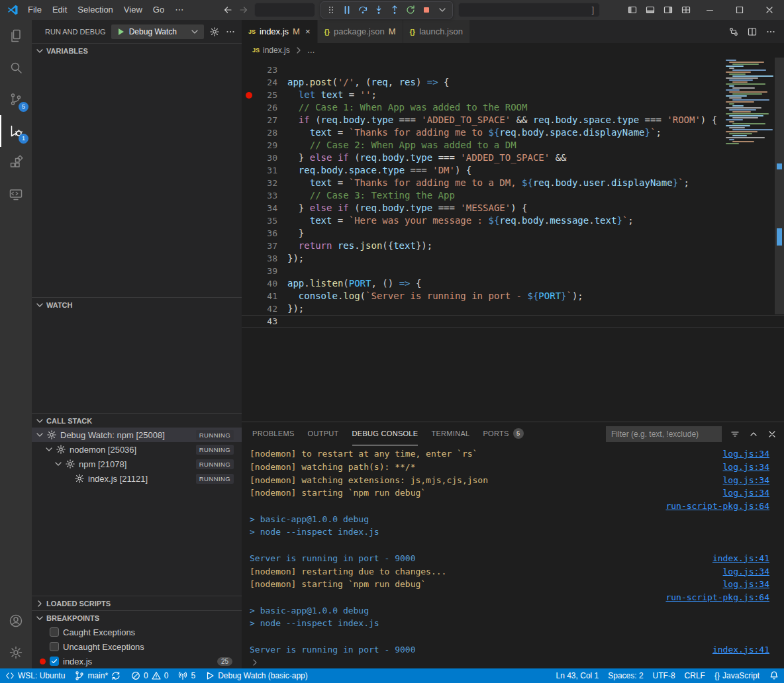  I want to click on layout-grid-icon, so click(686, 10).